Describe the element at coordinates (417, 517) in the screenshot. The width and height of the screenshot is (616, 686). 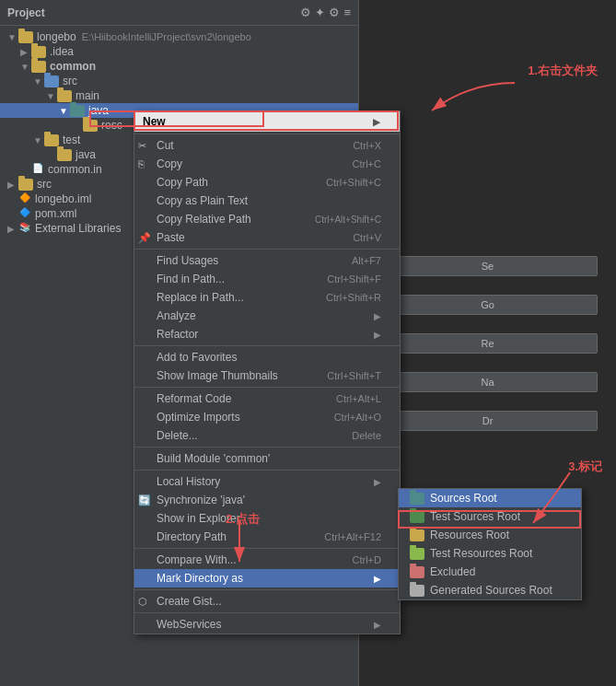
I see `test-sources-root-icon` at that location.